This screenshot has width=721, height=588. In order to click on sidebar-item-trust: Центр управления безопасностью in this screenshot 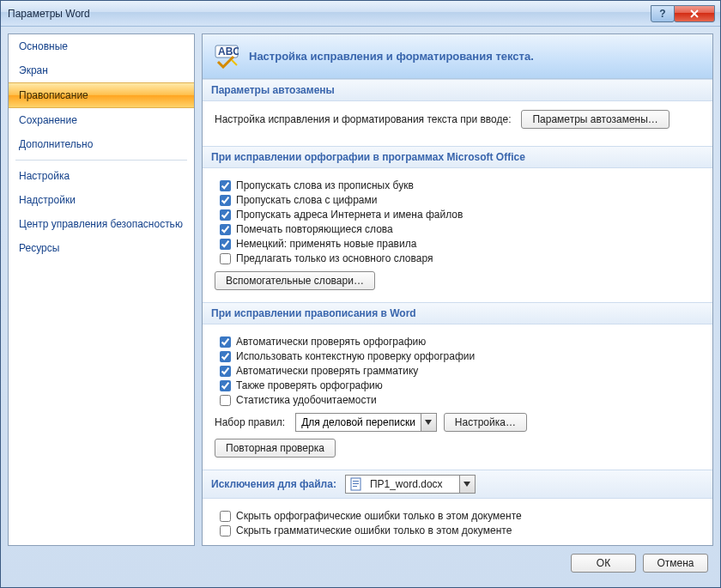, I will do `click(101, 224)`.